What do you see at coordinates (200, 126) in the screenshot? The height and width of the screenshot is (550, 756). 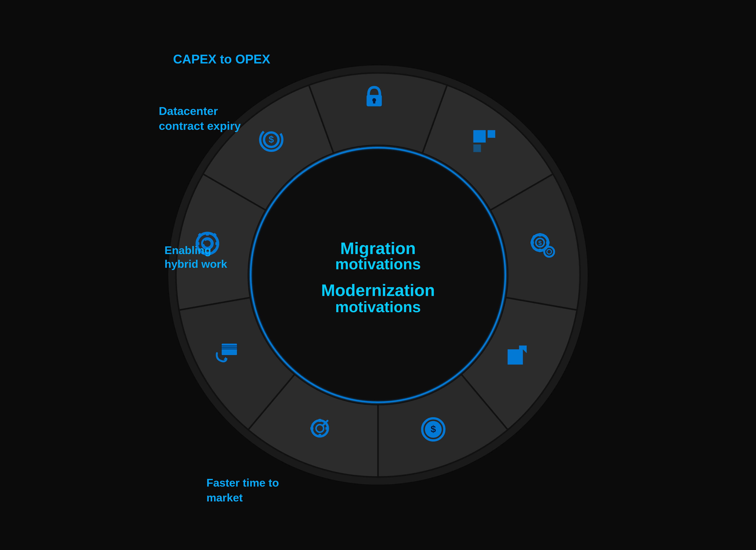 I see `label-datacenter-line2: contract expiry` at bounding box center [200, 126].